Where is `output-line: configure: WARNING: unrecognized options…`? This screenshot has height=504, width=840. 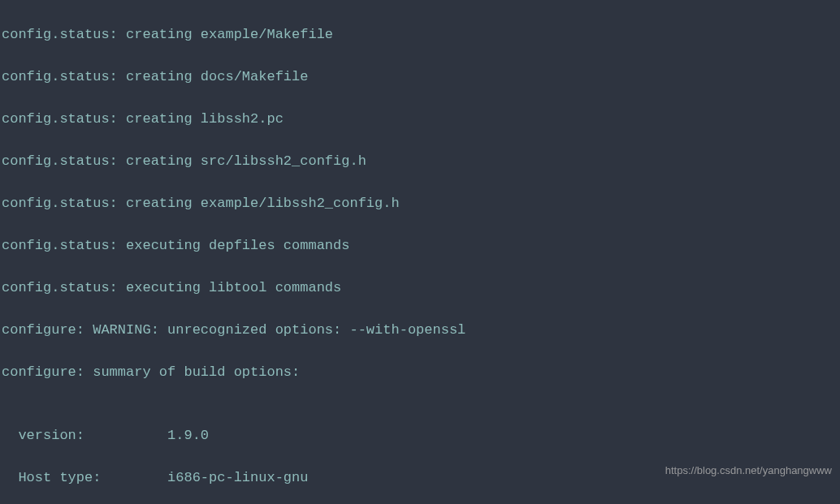 output-line: configure: WARNING: unrecognized options… is located at coordinates (420, 330).